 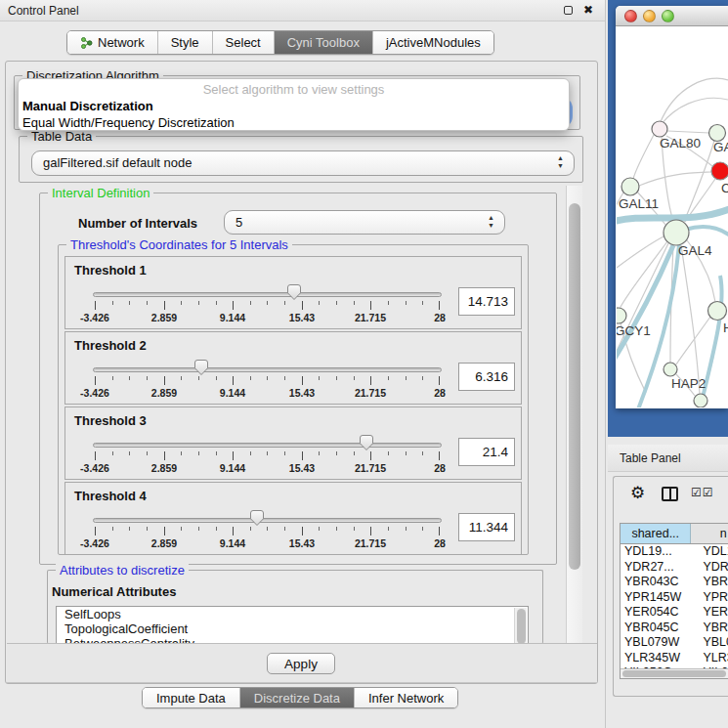 What do you see at coordinates (440, 468) in the screenshot?
I see `tick-label: 28` at bounding box center [440, 468].